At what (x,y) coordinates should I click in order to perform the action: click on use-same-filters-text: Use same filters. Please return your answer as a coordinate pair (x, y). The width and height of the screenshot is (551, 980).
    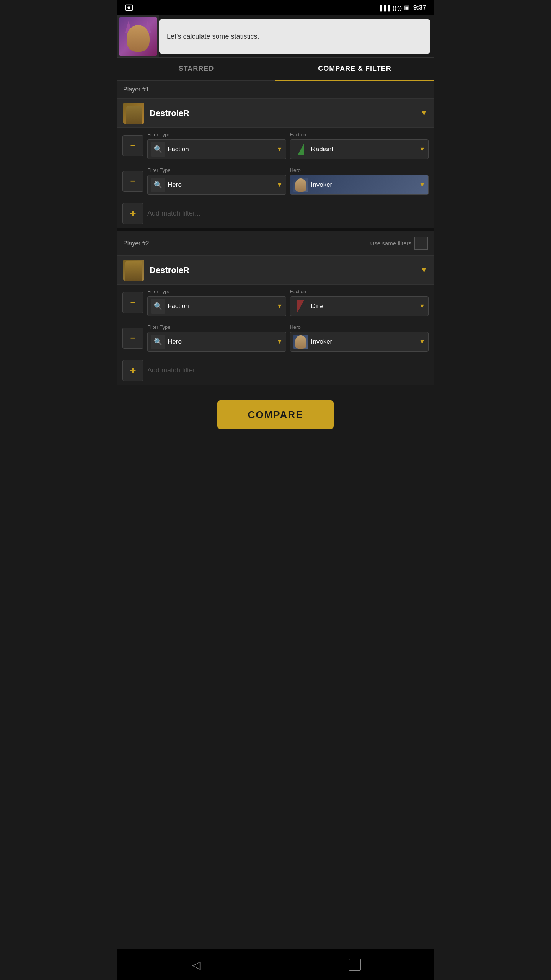
    Looking at the image, I should click on (391, 243).